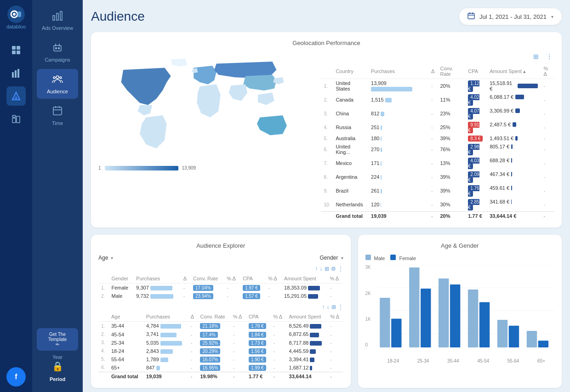  I want to click on acol-pct1: % Δ, so click(238, 317).